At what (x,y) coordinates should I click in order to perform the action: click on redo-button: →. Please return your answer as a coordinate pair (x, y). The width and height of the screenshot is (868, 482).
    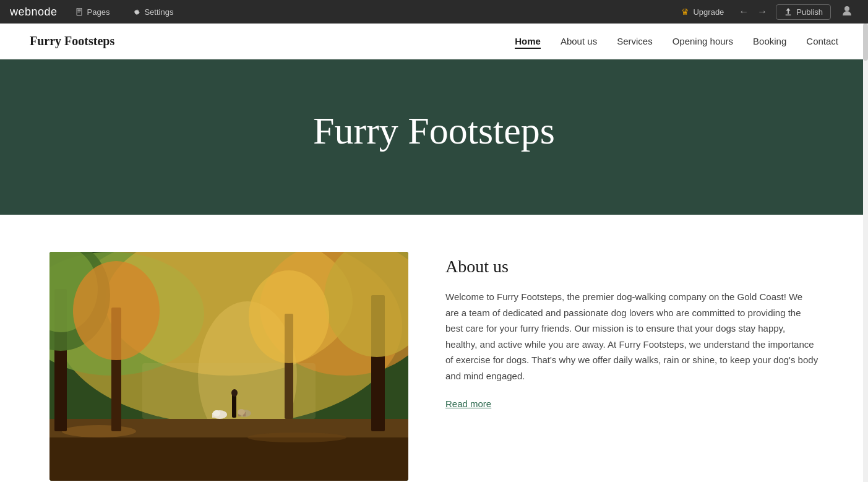
    Looking at the image, I should click on (762, 12).